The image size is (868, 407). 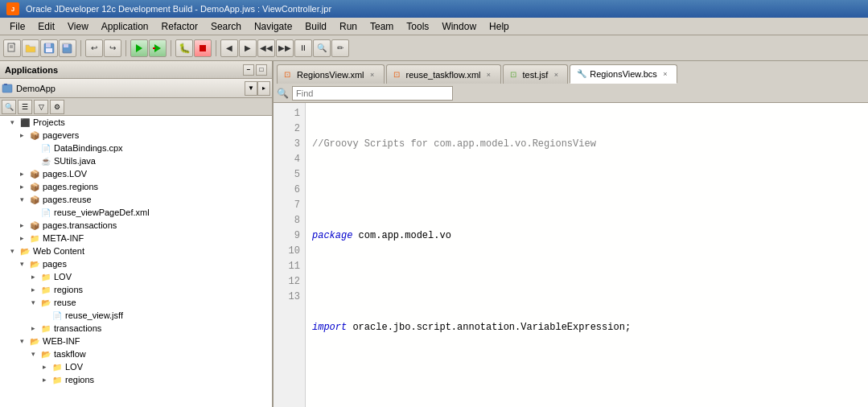 I want to click on tree-node-sutils: ☕ SUtils.java, so click(x=136, y=161).